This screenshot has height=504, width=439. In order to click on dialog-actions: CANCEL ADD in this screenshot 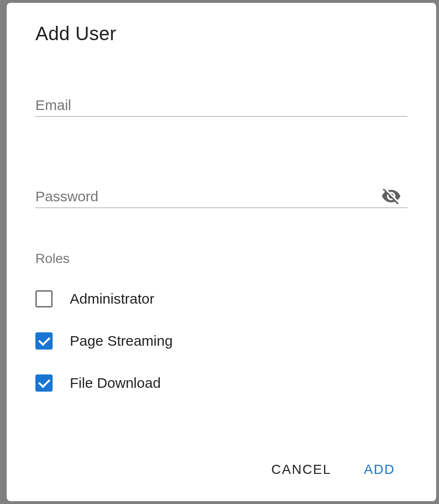, I will do `click(221, 470)`.